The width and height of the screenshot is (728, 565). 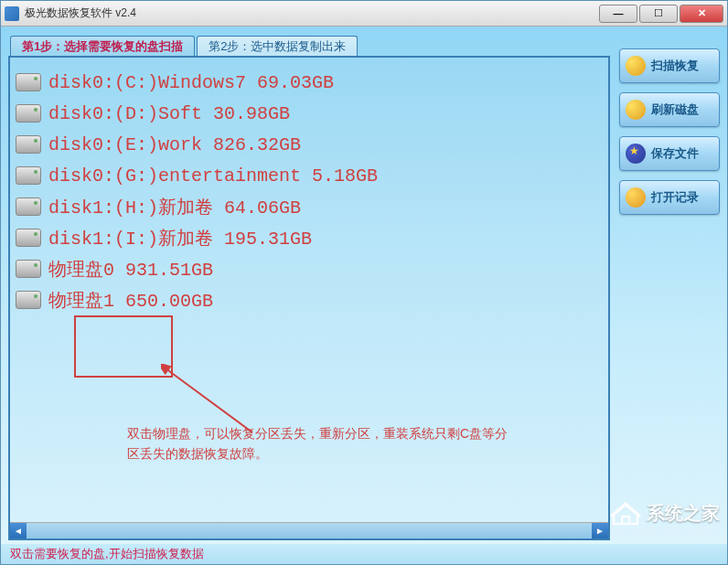 What do you see at coordinates (675, 154) in the screenshot?
I see `button-label: 保存文件` at bounding box center [675, 154].